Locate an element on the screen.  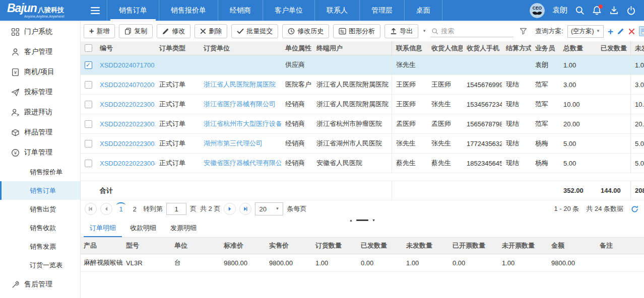
sidebar-item-opportunities: ¥ 商机/项目 is located at coordinates (40, 72).